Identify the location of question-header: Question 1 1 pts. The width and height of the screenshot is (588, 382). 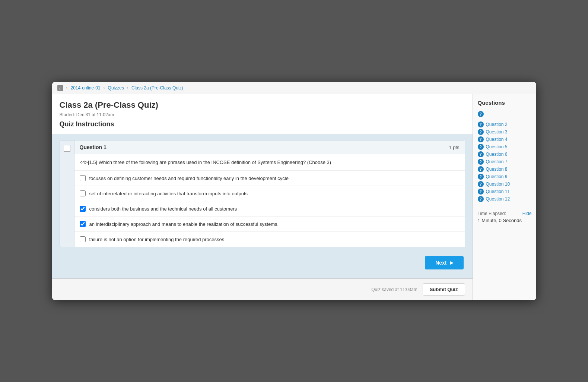
(270, 148).